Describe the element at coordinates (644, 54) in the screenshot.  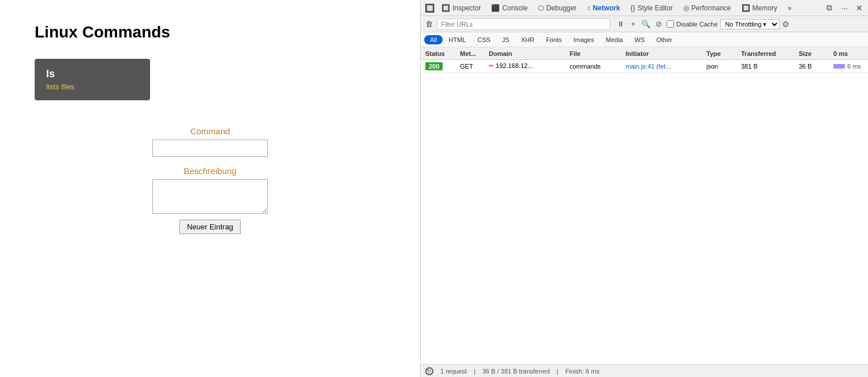
I see `network-table-header: Status Met... Domain File Initiator Type…` at that location.